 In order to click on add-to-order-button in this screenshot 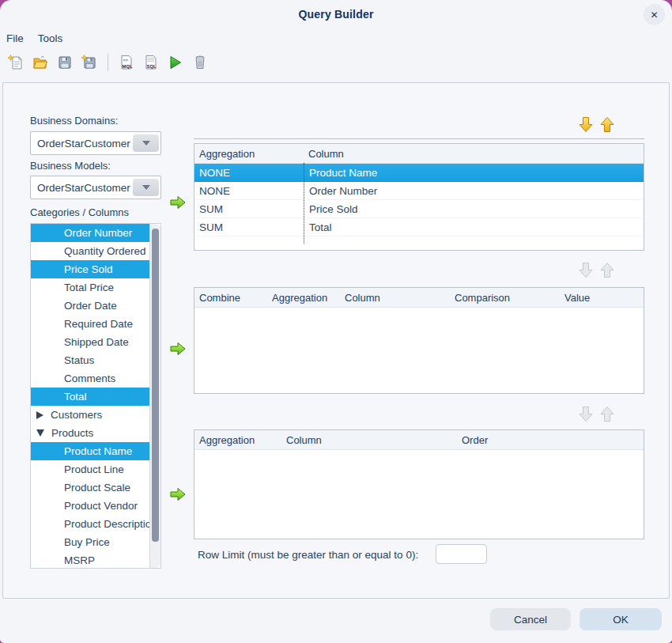, I will do `click(178, 494)`.